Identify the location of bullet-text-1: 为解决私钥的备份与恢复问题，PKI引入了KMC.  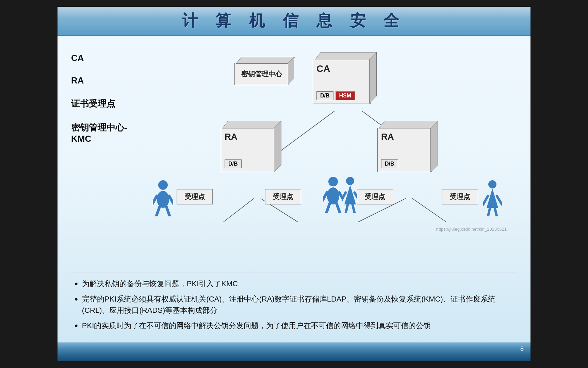
(160, 284).